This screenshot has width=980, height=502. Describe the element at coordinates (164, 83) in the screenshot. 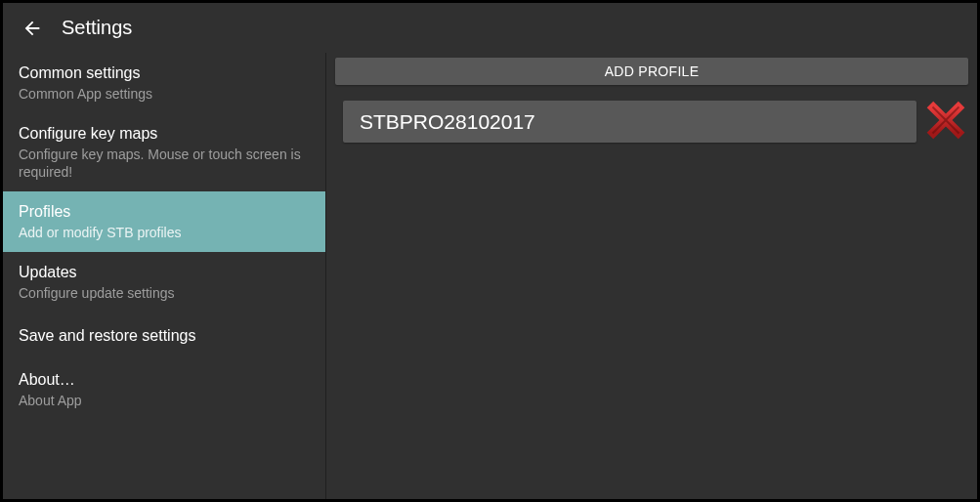

I see `sidebar-item-common: Common settings Common App settings` at that location.